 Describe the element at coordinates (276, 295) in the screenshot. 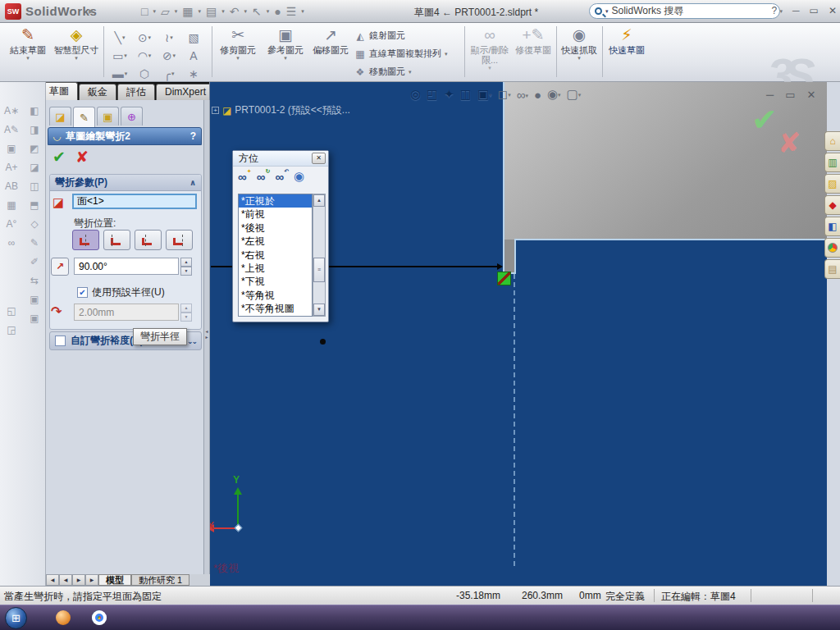

I see `view-isometric: *等角視` at that location.